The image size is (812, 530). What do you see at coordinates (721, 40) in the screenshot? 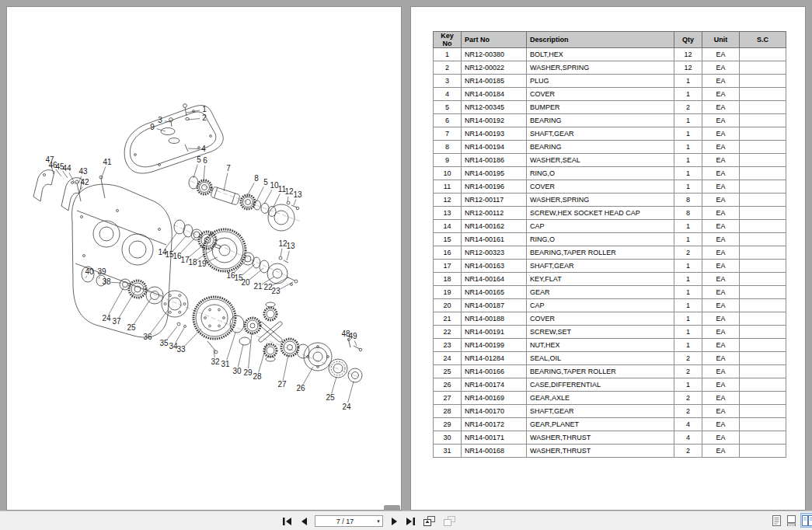
I see `column-header: Unit` at bounding box center [721, 40].